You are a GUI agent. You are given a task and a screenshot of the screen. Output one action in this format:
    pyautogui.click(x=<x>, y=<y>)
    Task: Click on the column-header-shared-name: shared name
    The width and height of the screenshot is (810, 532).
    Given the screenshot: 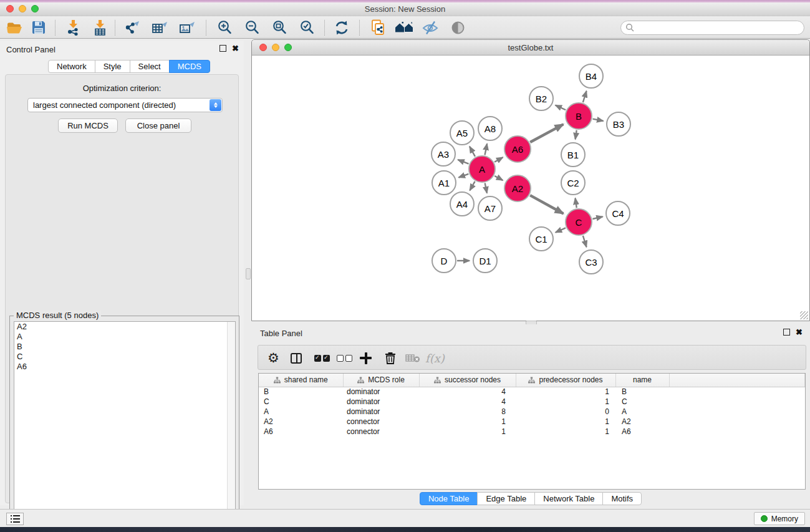 What is the action you would take?
    pyautogui.click(x=301, y=380)
    